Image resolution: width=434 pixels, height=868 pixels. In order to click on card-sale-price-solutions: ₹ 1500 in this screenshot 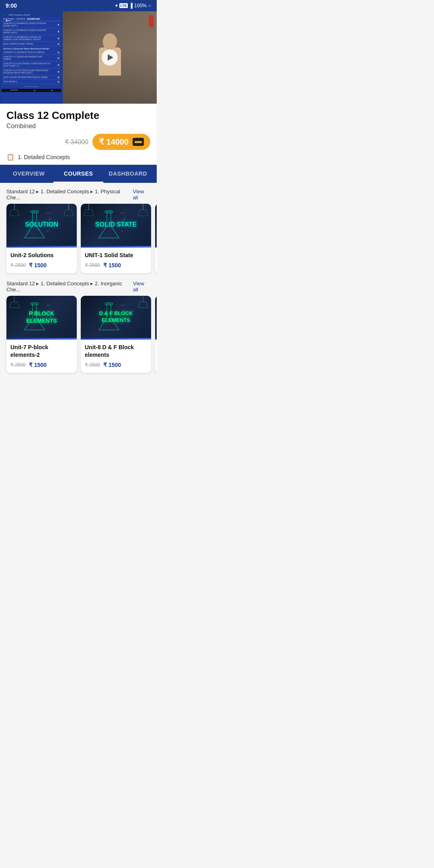, I will do `click(38, 265)`.